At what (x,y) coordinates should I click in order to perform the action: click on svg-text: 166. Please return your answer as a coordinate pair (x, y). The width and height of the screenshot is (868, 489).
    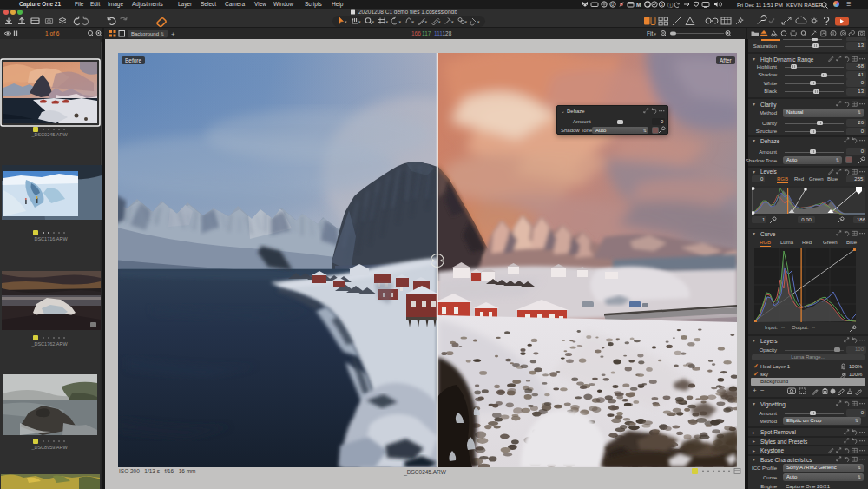
    Looking at the image, I should click on (417, 33).